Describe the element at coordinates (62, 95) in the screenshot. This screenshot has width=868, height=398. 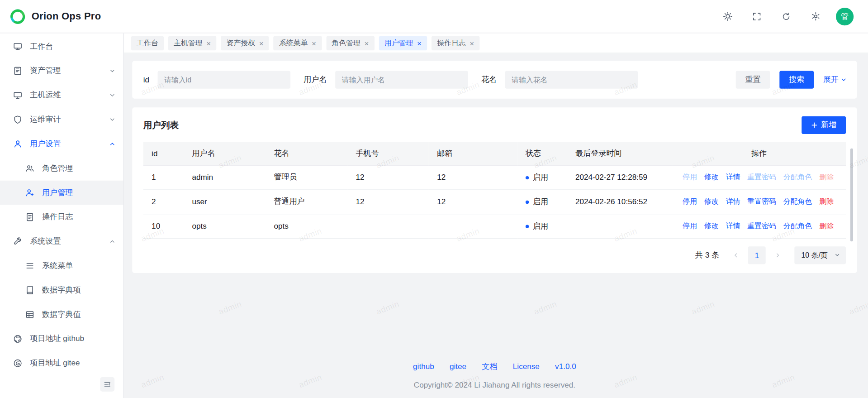
I see `sidebar-item-host-ops: 主机运维` at that location.